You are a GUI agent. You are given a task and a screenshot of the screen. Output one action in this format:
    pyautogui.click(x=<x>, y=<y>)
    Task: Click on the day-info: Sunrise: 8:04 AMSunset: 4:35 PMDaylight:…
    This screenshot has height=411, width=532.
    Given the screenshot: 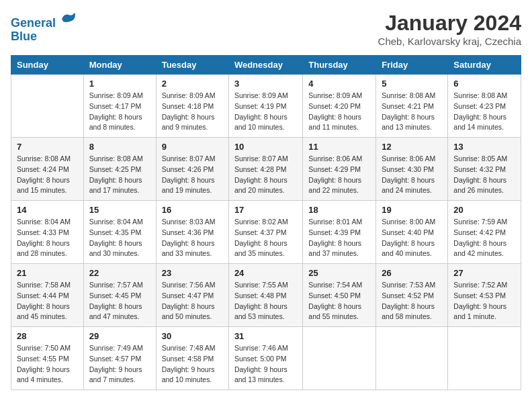 What is the action you would take?
    pyautogui.click(x=120, y=238)
    